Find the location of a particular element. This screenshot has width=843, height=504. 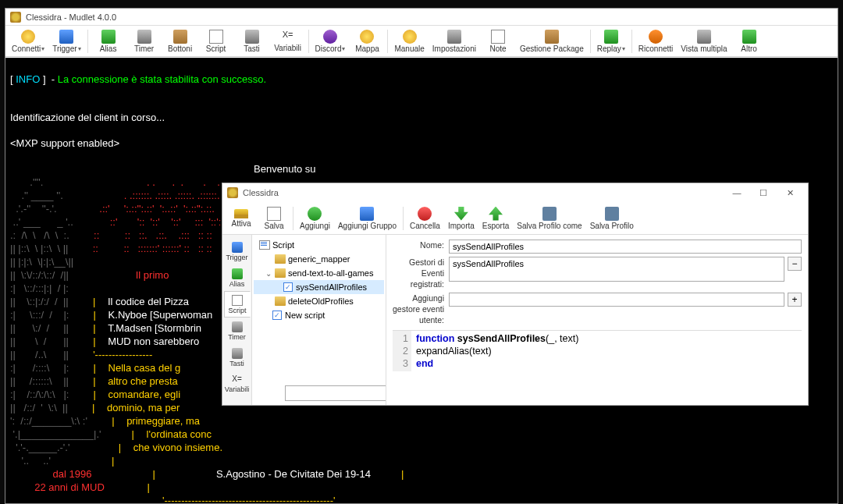

dialog-app-icon is located at coordinates (233, 193).